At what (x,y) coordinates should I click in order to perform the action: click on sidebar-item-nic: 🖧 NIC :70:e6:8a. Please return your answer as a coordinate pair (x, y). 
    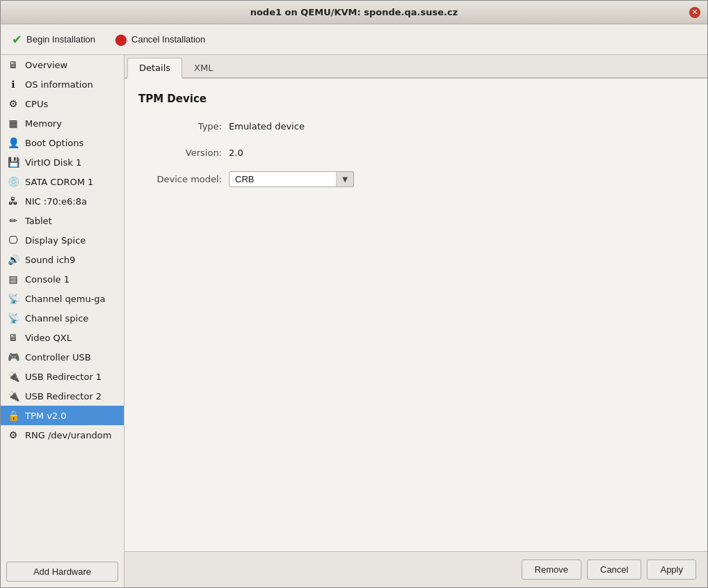
    Looking at the image, I should click on (63, 201).